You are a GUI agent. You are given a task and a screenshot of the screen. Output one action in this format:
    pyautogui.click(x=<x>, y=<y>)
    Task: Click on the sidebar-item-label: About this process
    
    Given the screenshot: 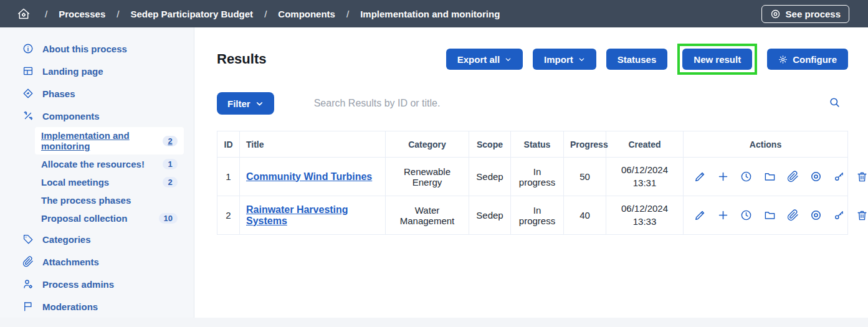 What is the action you would take?
    pyautogui.click(x=85, y=49)
    